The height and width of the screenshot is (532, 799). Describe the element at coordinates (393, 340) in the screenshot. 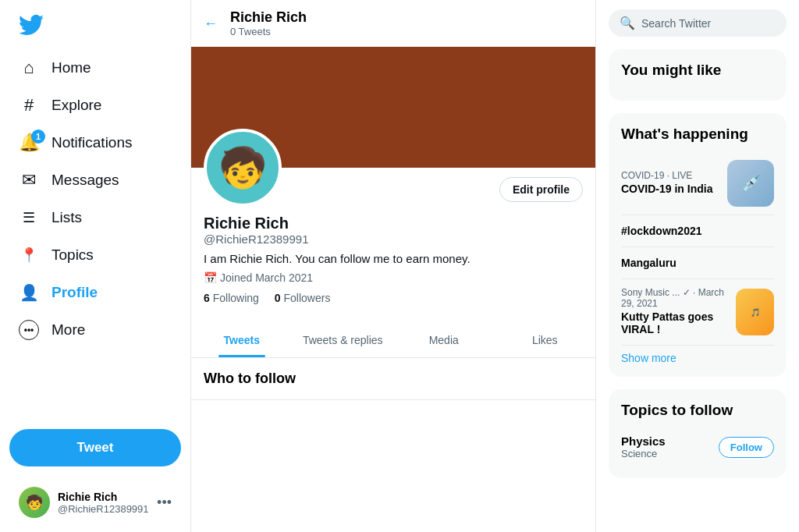

I see `profile-tabs: Tweets Tweets & replies Media Likes` at that location.